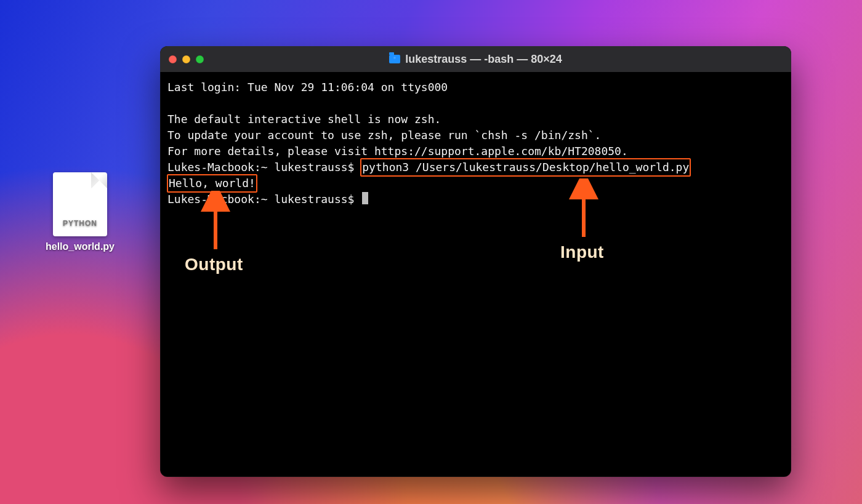 This screenshot has width=862, height=504. Describe the element at coordinates (80, 223) in the screenshot. I see `file-kind-tag: PYTHON` at that location.